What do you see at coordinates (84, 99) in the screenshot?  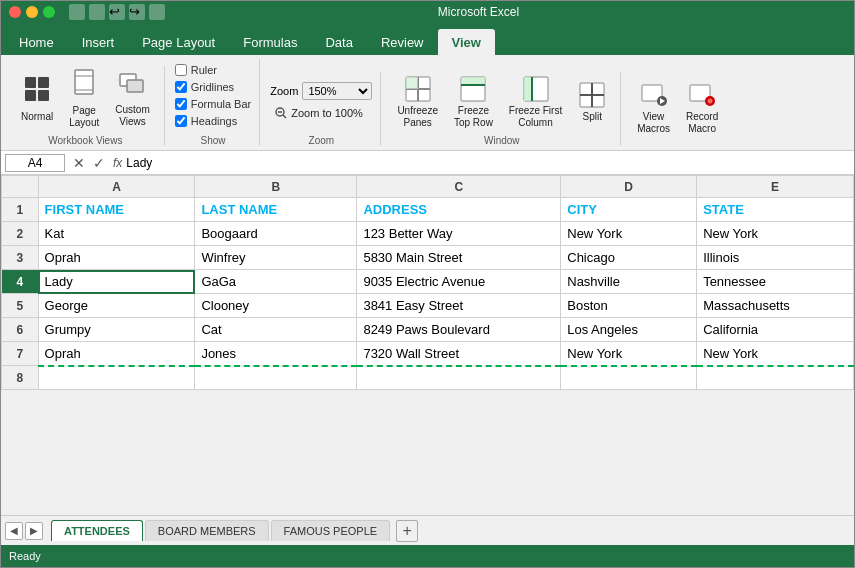 I see `page-layout-button: PageLayout` at bounding box center [84, 99].